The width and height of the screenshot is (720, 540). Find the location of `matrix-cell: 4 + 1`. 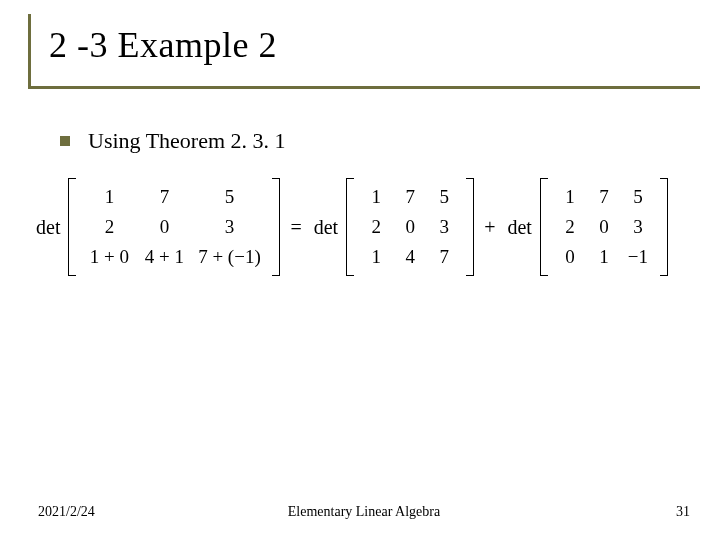

matrix-cell: 4 + 1 is located at coordinates (164, 257).